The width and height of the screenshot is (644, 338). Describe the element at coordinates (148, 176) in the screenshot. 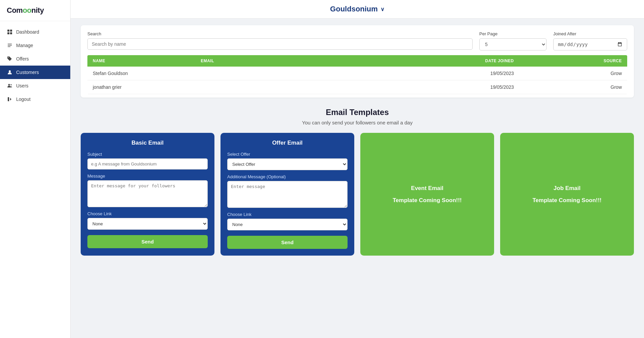

I see `form-label-basic-email-1: Message` at that location.